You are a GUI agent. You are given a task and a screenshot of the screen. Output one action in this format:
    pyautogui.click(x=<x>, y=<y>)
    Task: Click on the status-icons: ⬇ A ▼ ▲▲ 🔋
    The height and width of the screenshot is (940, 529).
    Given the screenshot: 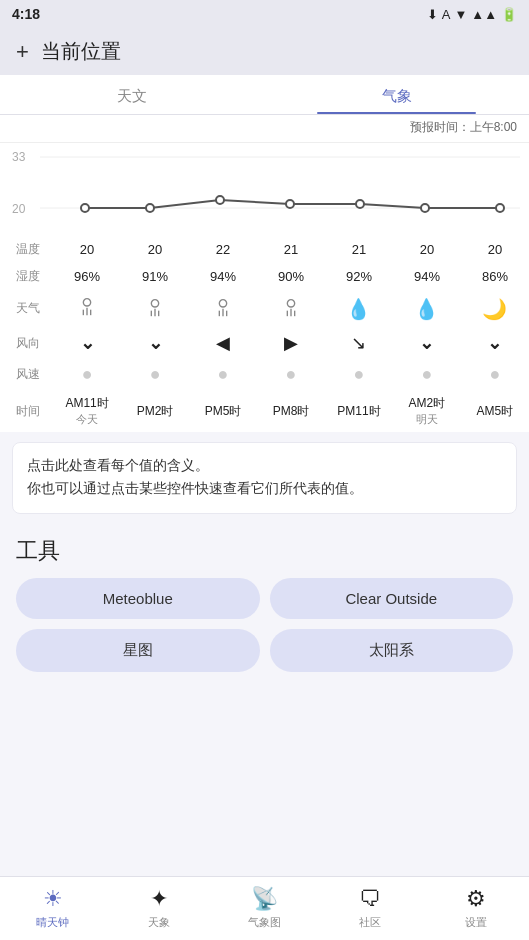 What is the action you would take?
    pyautogui.click(x=472, y=14)
    